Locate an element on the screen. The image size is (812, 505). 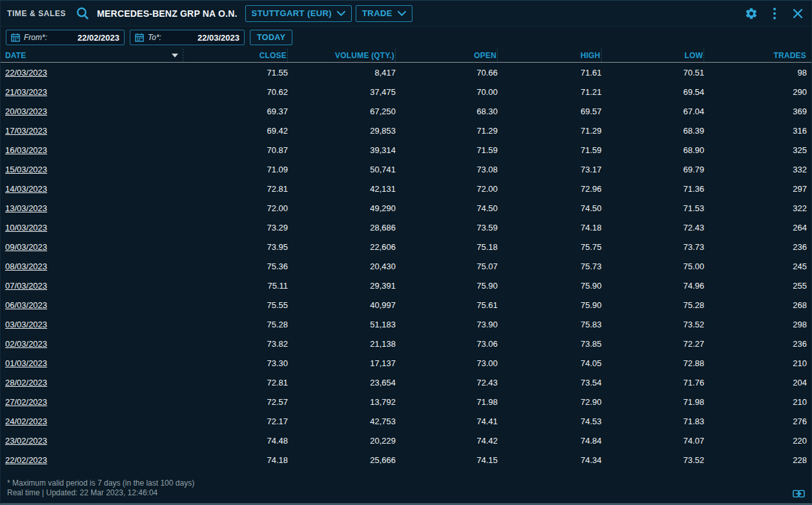
date-link: 21/03/2023 is located at coordinates (26, 92).